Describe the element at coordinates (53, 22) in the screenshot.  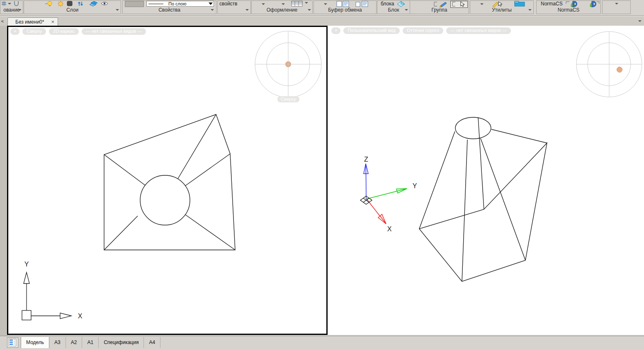
I see `close-icon: ×` at that location.